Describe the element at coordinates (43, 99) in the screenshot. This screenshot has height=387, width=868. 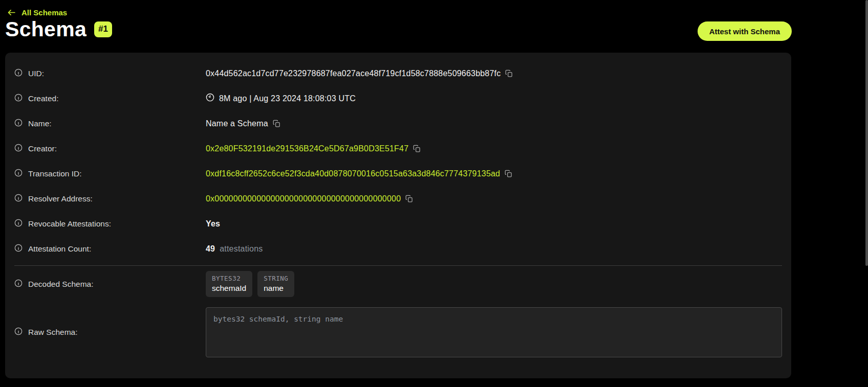
I see `row-label: Created:` at that location.